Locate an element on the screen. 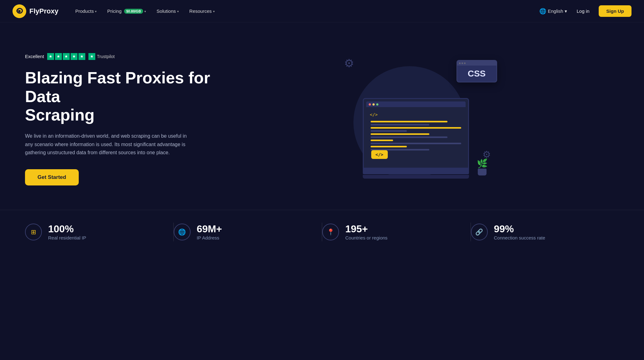 This screenshot has width=644, height=360. stat-number-success: 99% is located at coordinates (520, 229).